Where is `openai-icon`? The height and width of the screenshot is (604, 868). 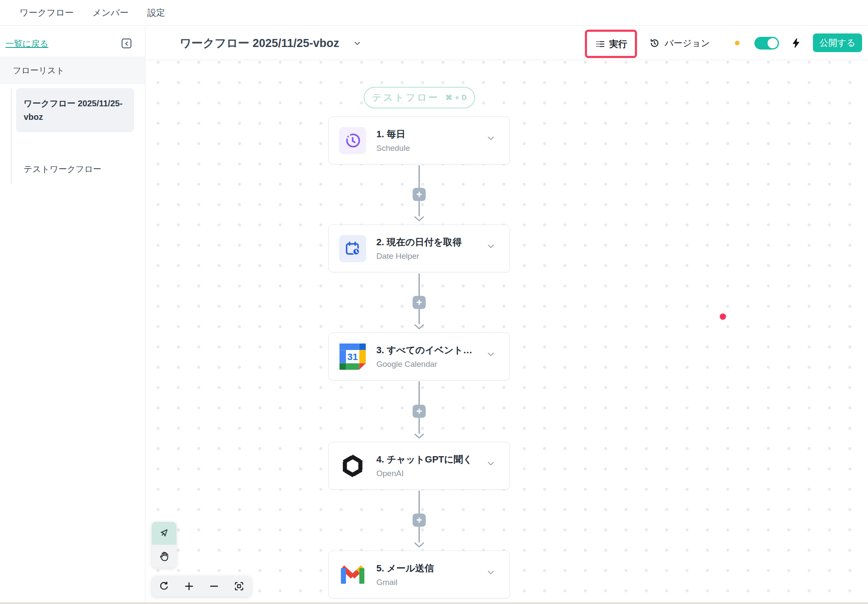
openai-icon is located at coordinates (353, 466).